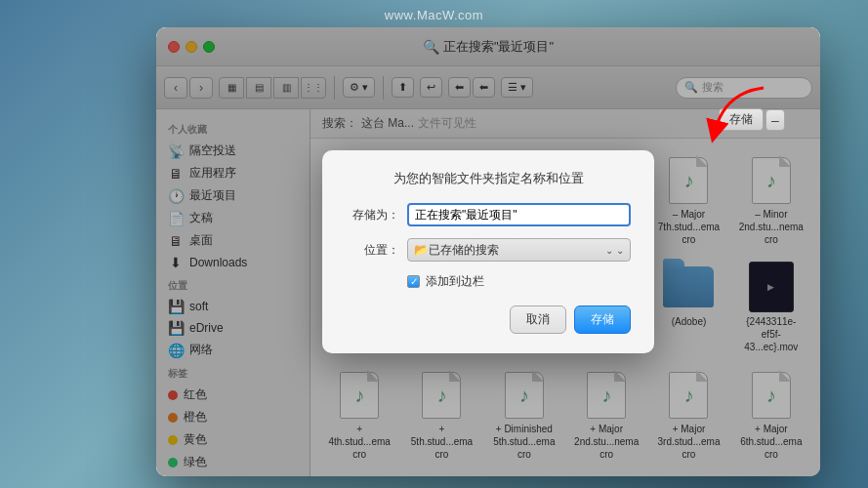 The height and width of the screenshot is (488, 868). What do you see at coordinates (414, 281) in the screenshot?
I see `add-to-sidebar-checkbox: ✓` at bounding box center [414, 281].